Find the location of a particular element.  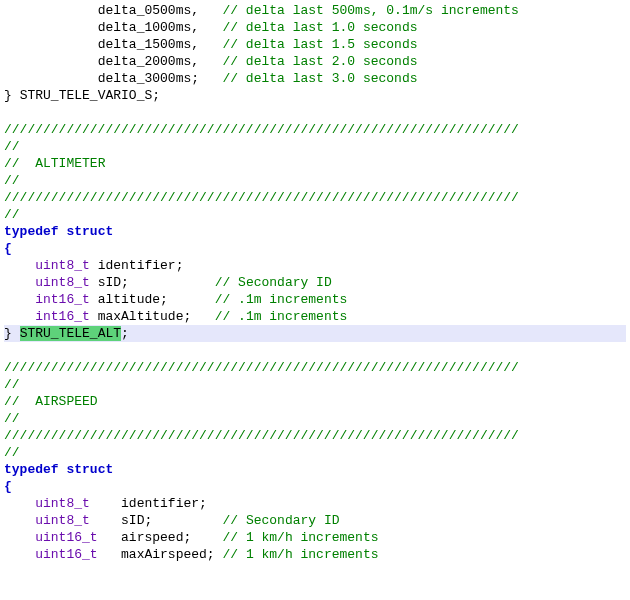

highlighted-symbol: STRU_TELE_ALT is located at coordinates (70, 334).